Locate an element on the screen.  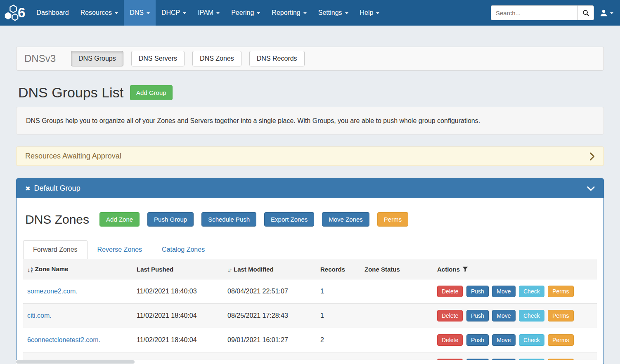
scrollbar-thumb is located at coordinates (75, 362).